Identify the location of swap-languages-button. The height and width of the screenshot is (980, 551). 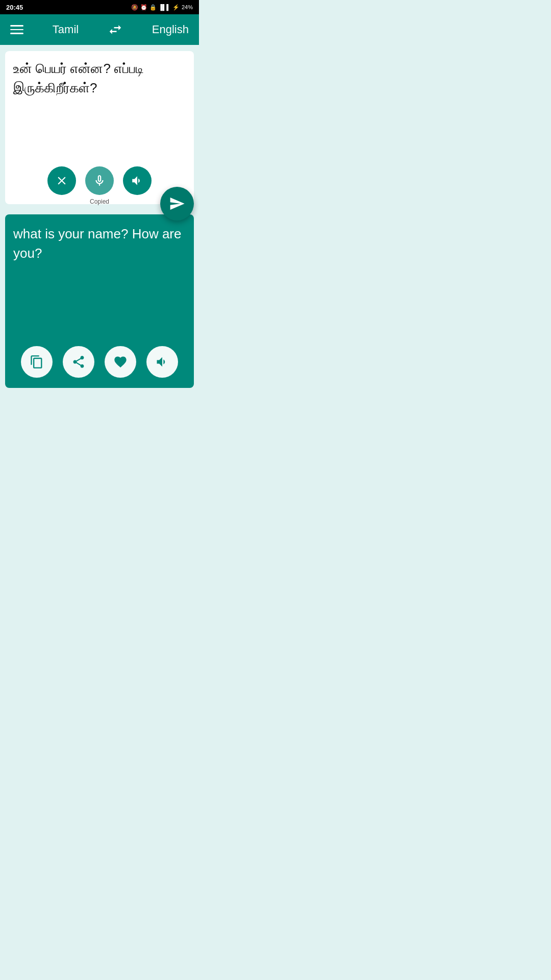
(115, 30).